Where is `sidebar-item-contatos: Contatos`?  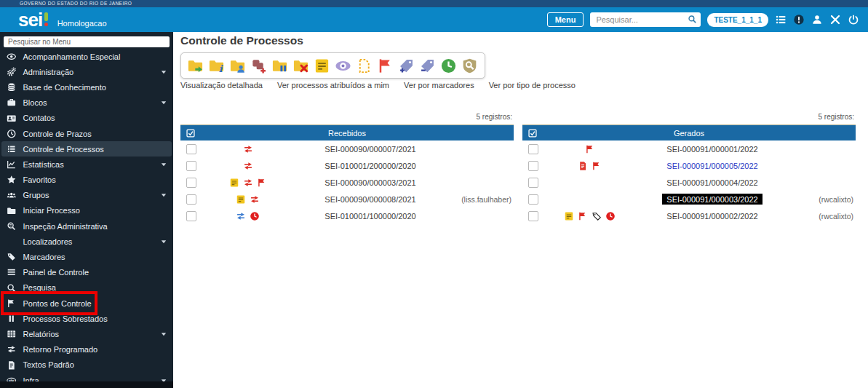
sidebar-item-contatos: Contatos is located at coordinates (87, 118).